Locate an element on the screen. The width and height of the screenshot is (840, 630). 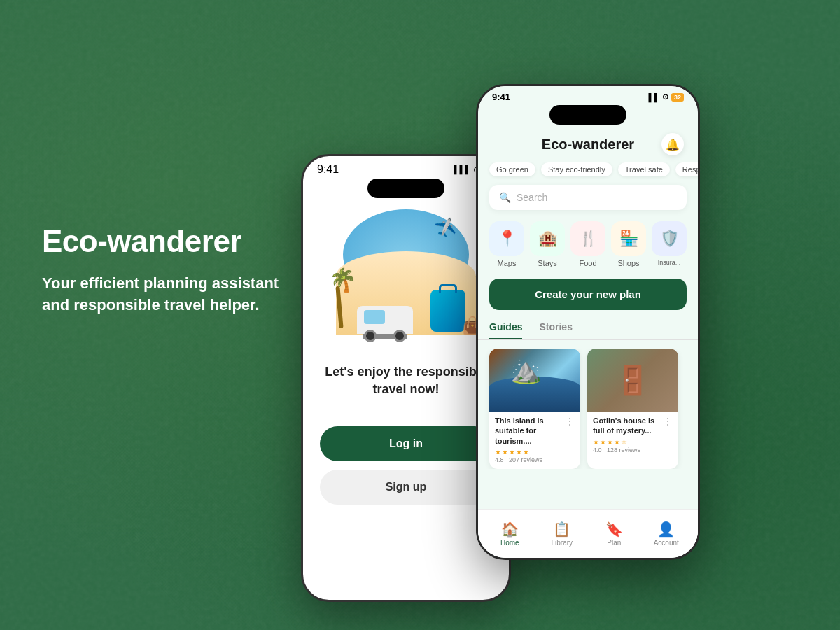
card-1-info: This island is suitable for tourism.... … is located at coordinates (535, 440).